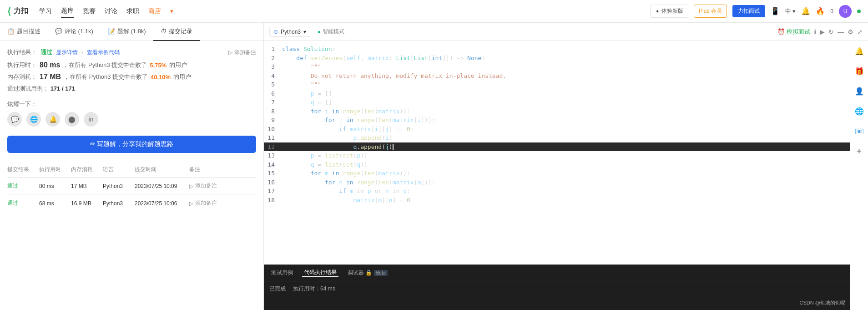 This screenshot has width=868, height=310. I want to click on nav-jobs: 求职, so click(133, 11).